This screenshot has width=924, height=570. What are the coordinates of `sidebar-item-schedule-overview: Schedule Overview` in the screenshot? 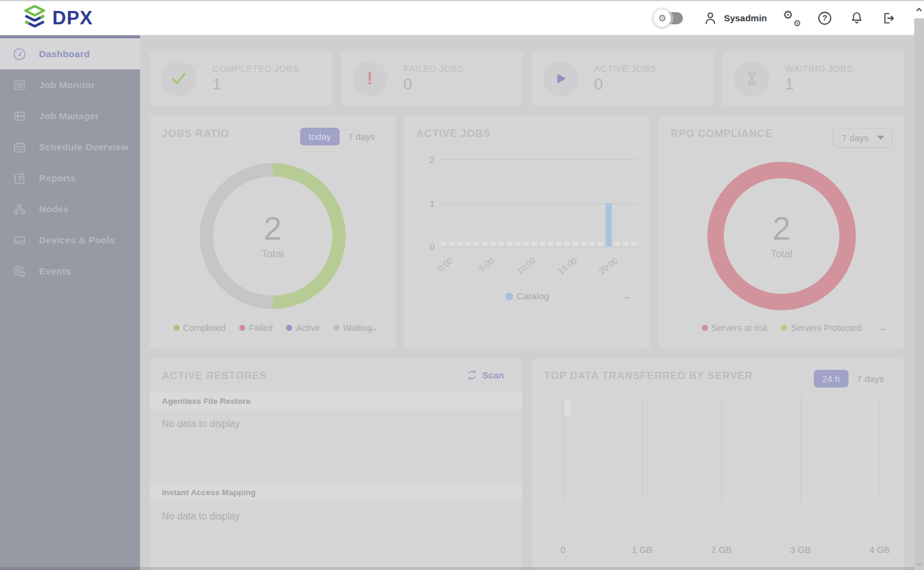 It's located at (70, 147).